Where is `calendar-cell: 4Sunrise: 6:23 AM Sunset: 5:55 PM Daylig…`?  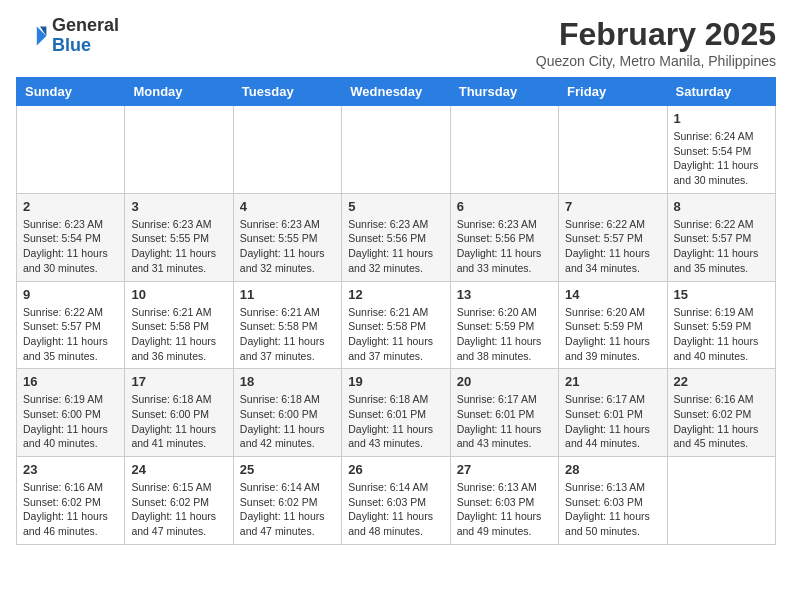 calendar-cell: 4Sunrise: 6:23 AM Sunset: 5:55 PM Daylig… is located at coordinates (287, 237).